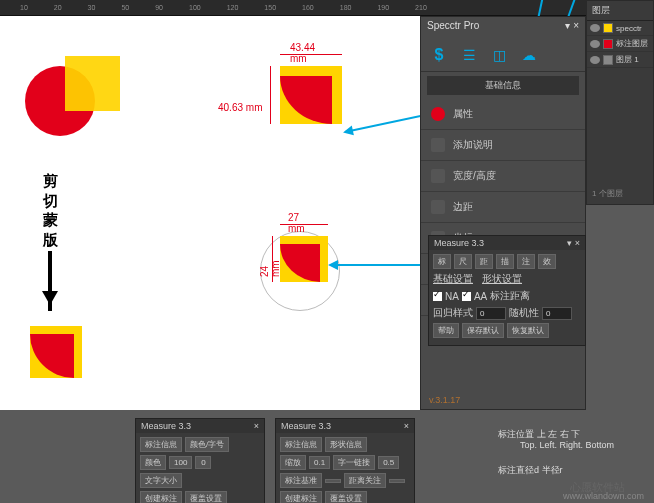  I want to click on spec-item-2: 宽度/高度, so click(503, 176).